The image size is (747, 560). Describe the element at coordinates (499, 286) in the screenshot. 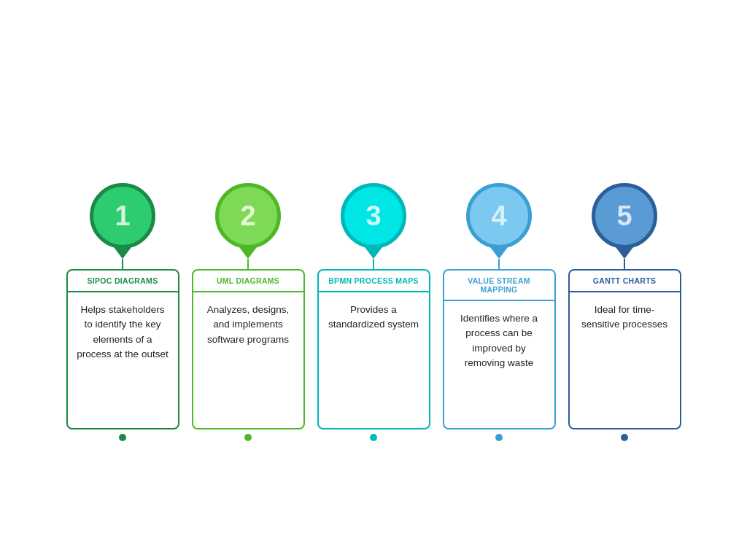

I see `box-header-4: VALUE STREAM MAPPING` at that location.